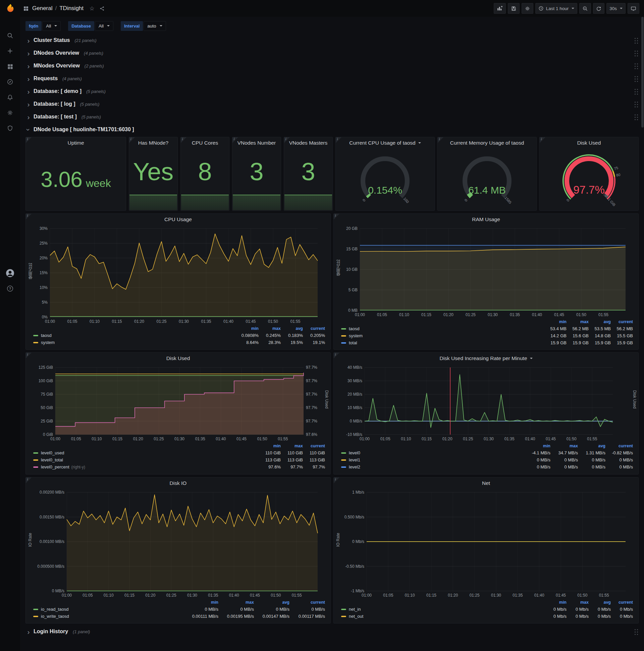 This screenshot has width=644, height=651. Describe the element at coordinates (585, 8) in the screenshot. I see `zoom-out-button` at that location.